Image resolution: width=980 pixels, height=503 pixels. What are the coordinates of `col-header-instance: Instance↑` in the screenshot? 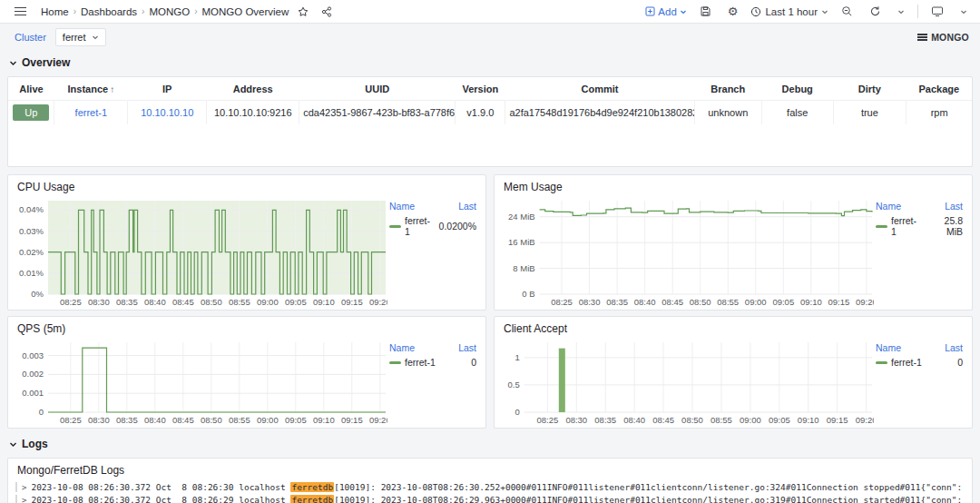 It's located at (91, 89).